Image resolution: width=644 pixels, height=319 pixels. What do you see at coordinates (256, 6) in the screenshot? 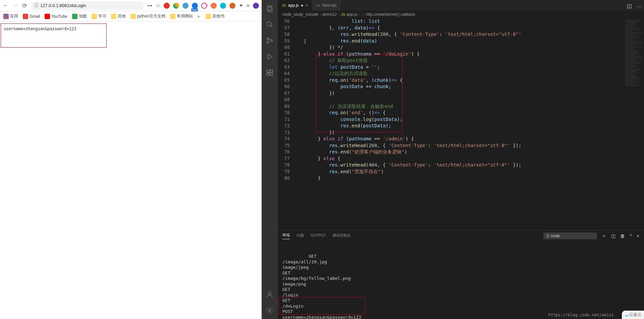
I see `avatar-icon` at bounding box center [256, 6].